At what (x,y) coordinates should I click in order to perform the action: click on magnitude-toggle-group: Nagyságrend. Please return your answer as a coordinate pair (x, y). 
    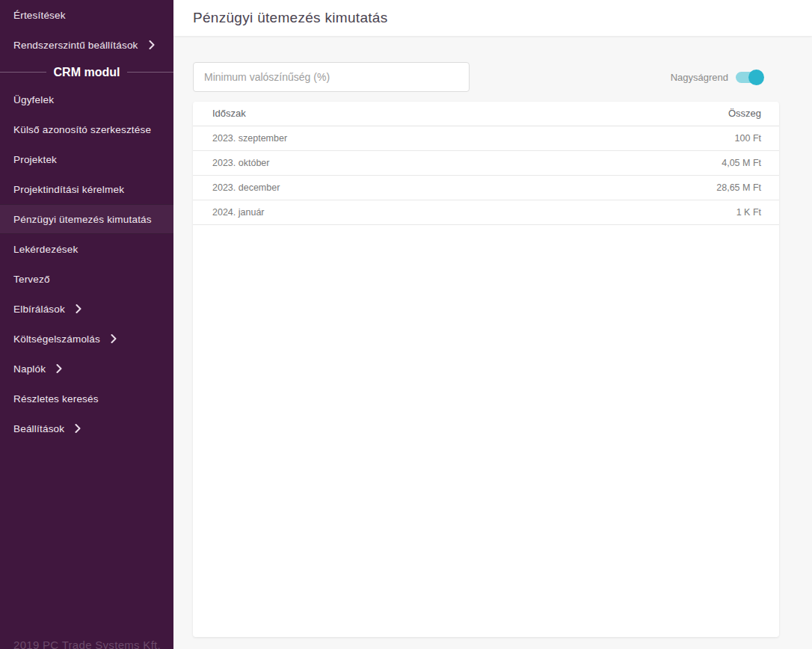
    Looking at the image, I should click on (716, 78).